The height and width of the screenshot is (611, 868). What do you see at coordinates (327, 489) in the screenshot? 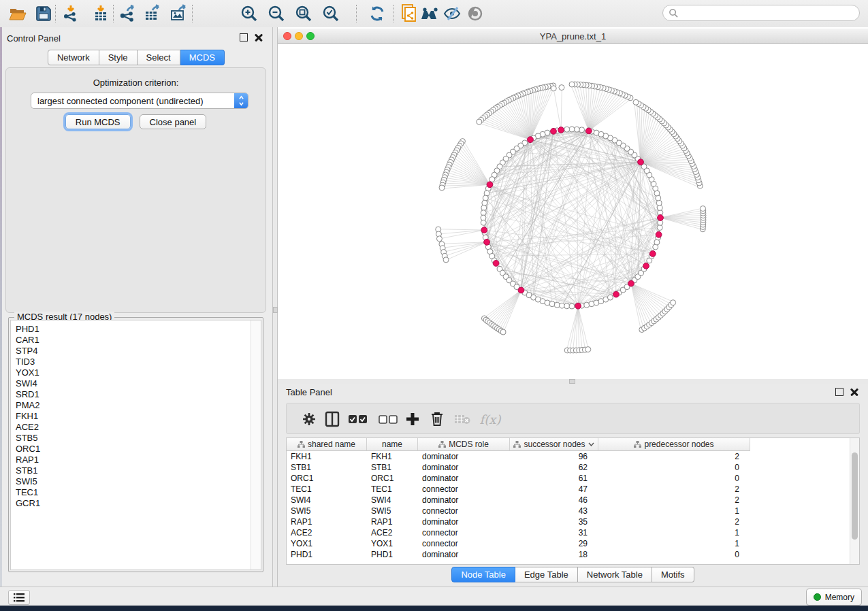
I see `cell-shared-name: TEC1` at bounding box center [327, 489].